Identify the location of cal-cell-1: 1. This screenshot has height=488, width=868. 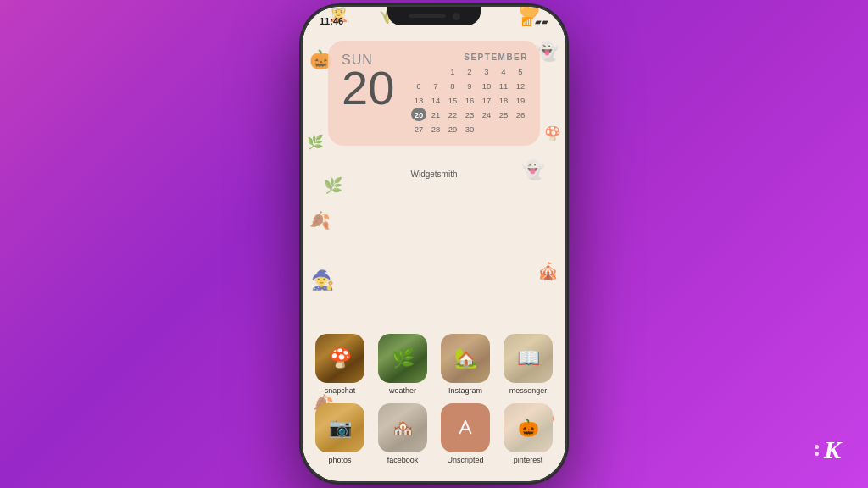
(453, 71).